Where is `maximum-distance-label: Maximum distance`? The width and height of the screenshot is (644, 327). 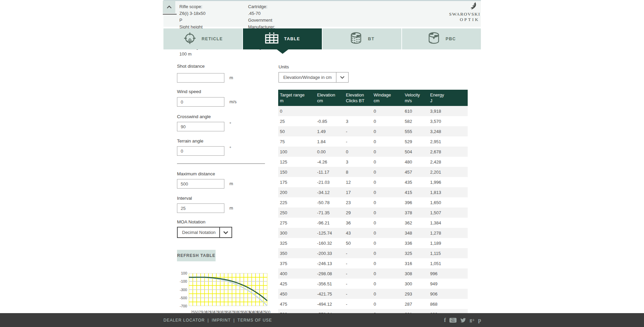
maximum-distance-label: Maximum distance is located at coordinates (224, 174).